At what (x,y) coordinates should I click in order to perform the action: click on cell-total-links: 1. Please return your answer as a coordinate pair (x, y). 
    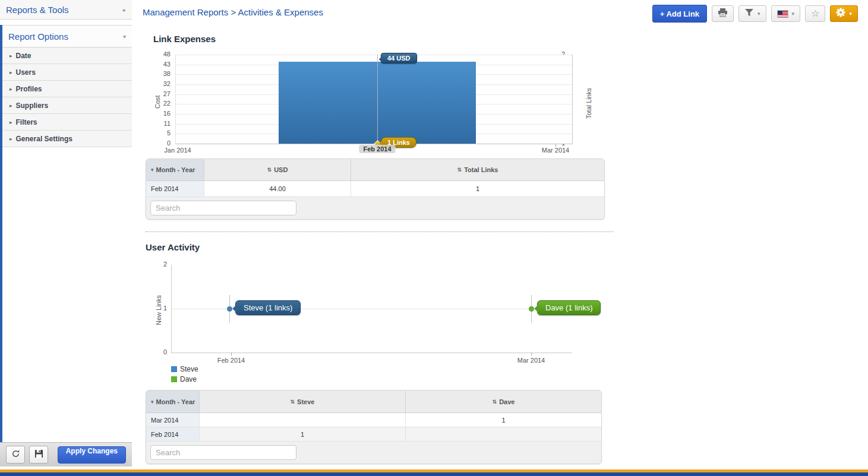
    Looking at the image, I should click on (478, 189).